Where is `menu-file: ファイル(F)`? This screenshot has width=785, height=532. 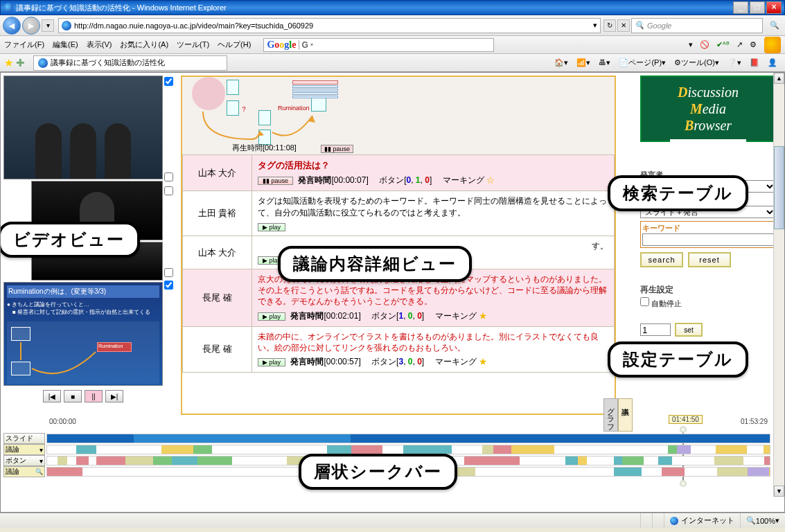
menu-file: ファイル(F) is located at coordinates (24, 44).